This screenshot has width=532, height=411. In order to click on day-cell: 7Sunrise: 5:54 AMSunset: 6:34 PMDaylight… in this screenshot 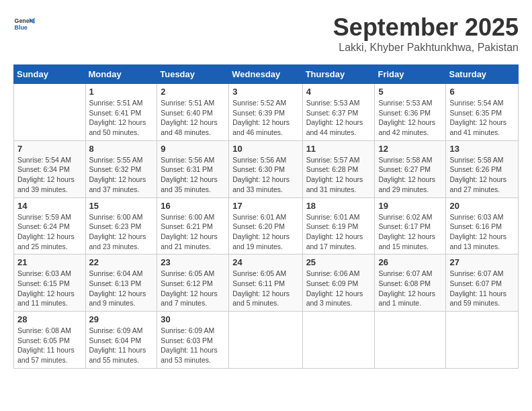, I will do `click(50, 169)`.